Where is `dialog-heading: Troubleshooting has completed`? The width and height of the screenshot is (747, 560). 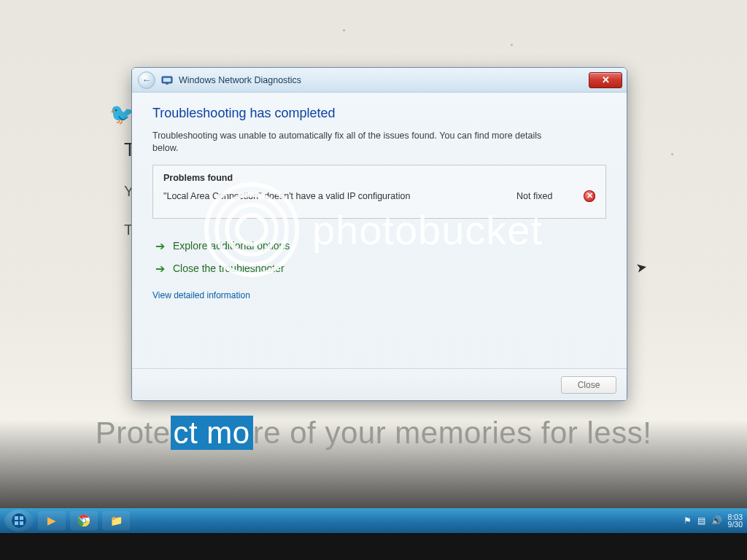 dialog-heading: Troubleshooting has completed is located at coordinates (379, 114).